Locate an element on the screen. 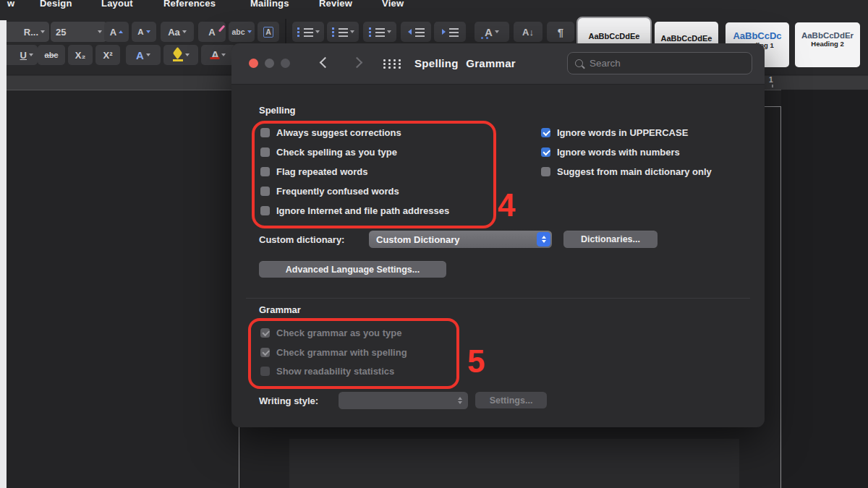  underline-icon: U is located at coordinates (23, 55).